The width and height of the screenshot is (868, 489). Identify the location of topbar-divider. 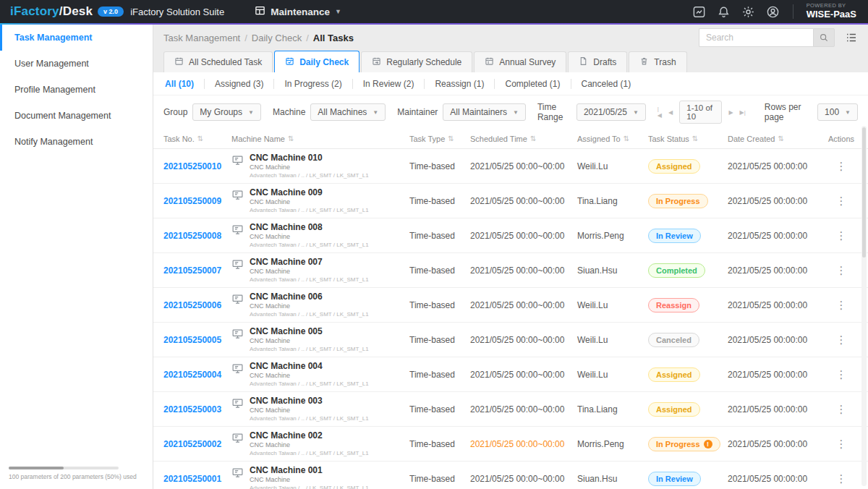
(793, 12).